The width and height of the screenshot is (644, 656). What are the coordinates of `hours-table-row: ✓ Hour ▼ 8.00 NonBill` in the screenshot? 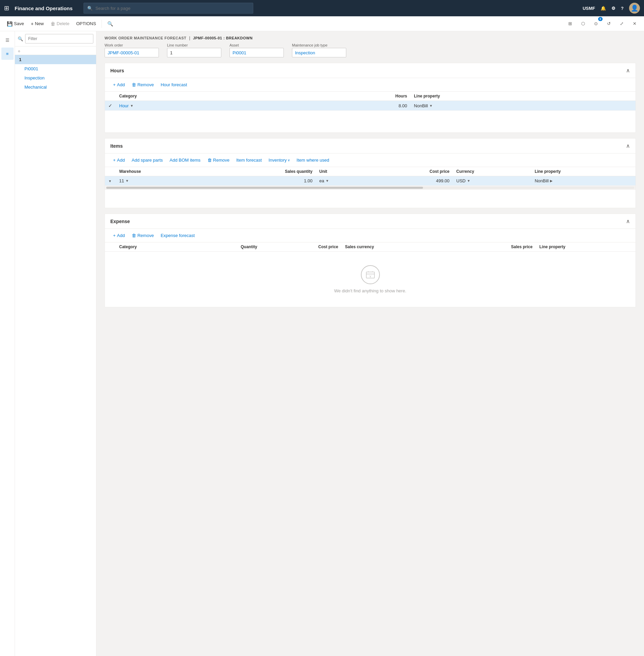 It's located at (370, 106).